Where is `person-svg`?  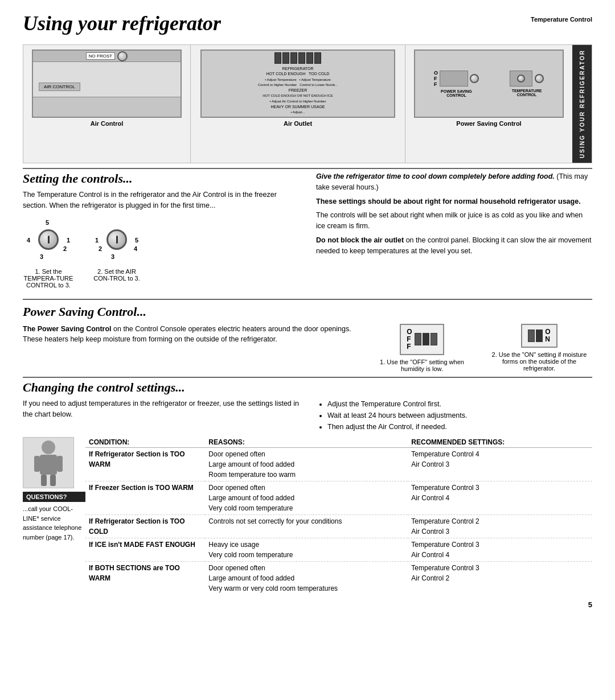 person-svg is located at coordinates (48, 463).